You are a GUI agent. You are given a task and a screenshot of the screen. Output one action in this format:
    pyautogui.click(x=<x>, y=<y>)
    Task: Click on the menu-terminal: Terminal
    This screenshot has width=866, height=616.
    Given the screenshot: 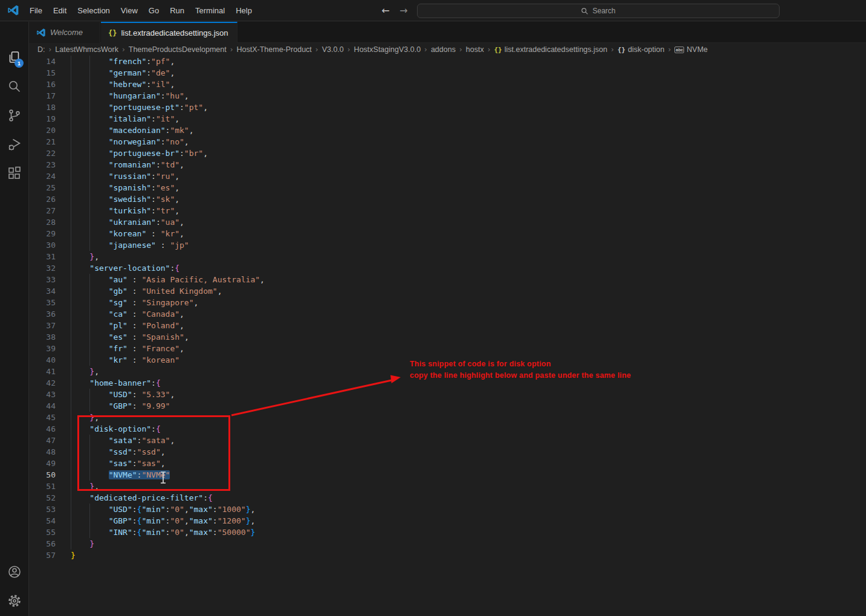 What is the action you would take?
    pyautogui.click(x=210, y=11)
    